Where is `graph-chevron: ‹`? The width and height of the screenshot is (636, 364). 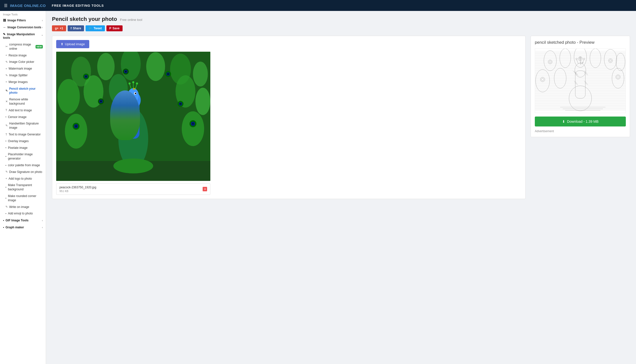 graph-chevron: ‹ is located at coordinates (43, 228).